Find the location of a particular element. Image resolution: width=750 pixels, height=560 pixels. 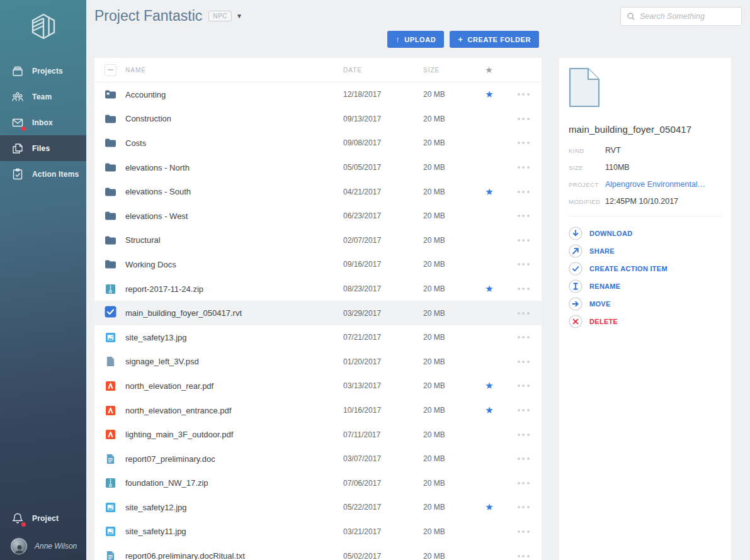

file-name: report07_preliminary.doc is located at coordinates (234, 459).